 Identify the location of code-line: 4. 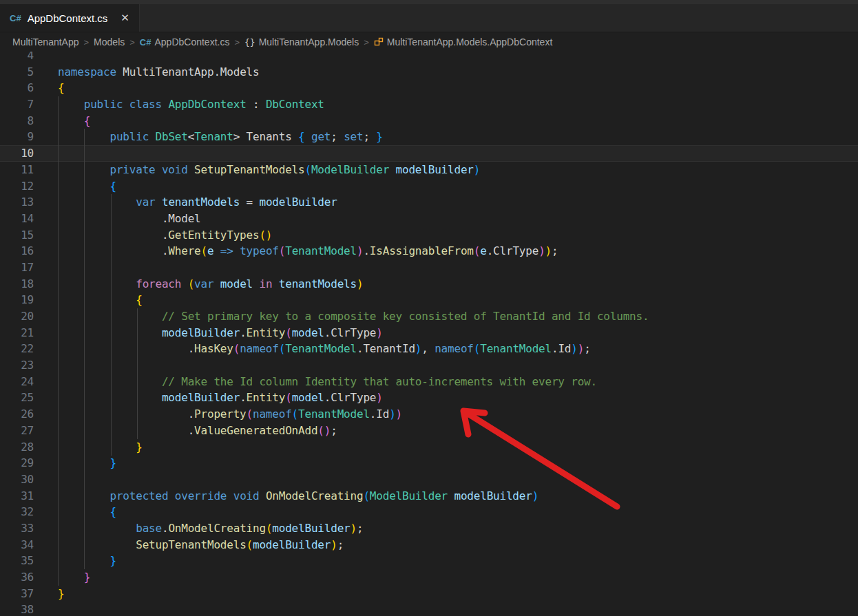
(429, 58).